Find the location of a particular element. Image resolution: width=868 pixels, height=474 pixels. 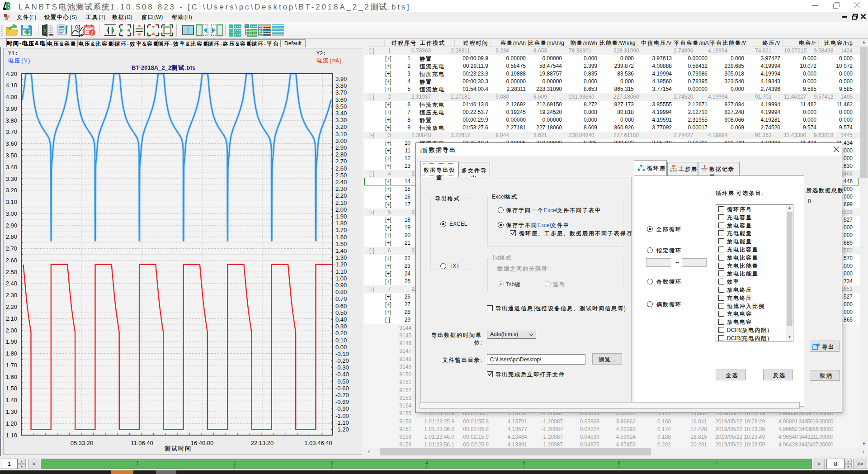

svg-text: 0.00 is located at coordinates (341, 347).